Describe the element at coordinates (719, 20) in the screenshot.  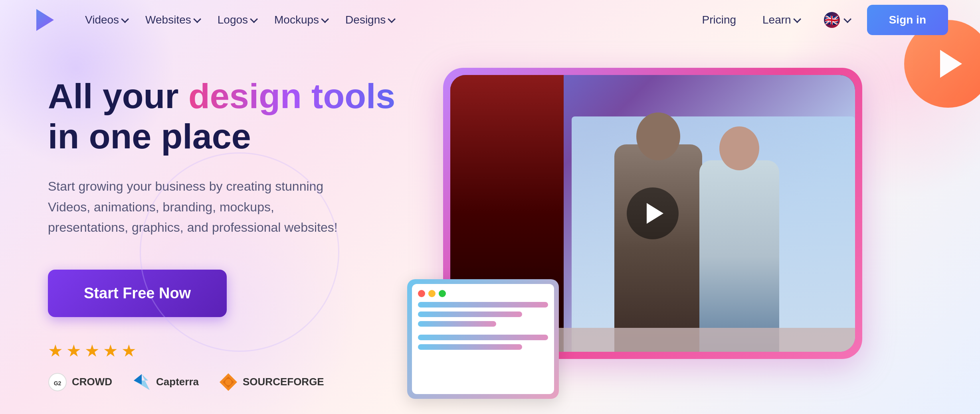
I see `nav-pricing-label: Pricing` at that location.